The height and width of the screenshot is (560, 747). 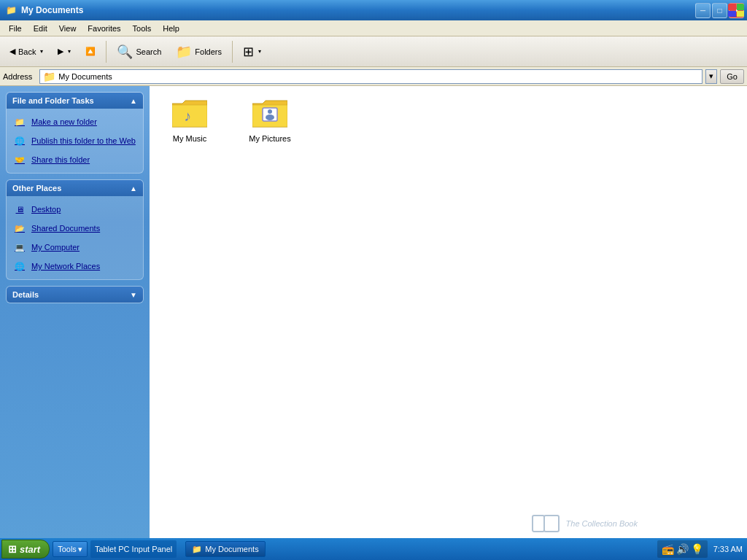 What do you see at coordinates (53, 10) in the screenshot?
I see `window-title: My Documents` at bounding box center [53, 10].